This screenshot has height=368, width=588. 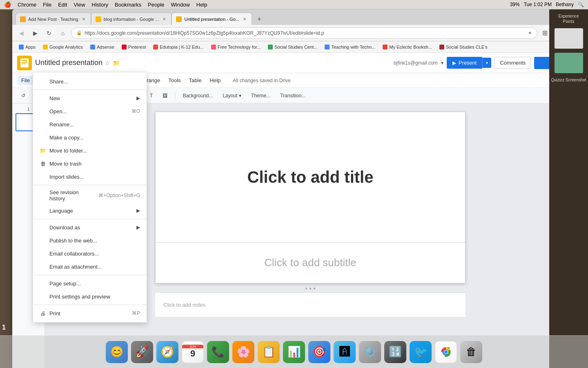 I want to click on bookmarks-bar: Apps Google Analytics Adsense Pinterest …, so click(x=294, y=47).